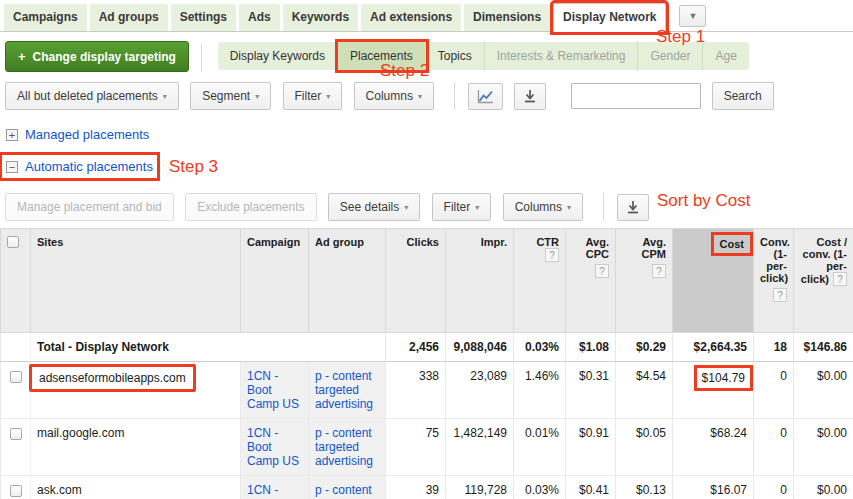 The height and width of the screenshot is (499, 853). Describe the element at coordinates (824, 348) in the screenshot. I see `total-cost-conv: $146.86` at that location.